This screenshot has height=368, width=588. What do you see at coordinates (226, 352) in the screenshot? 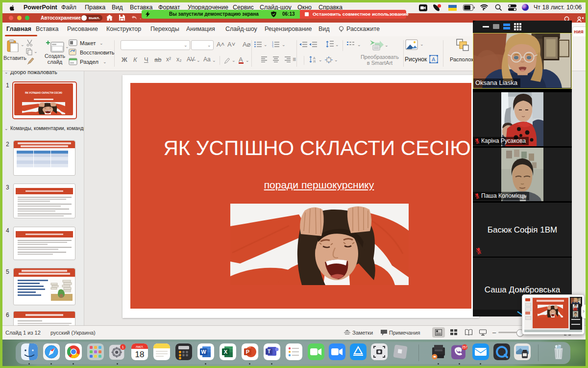
I see `svg-text: X` at bounding box center [226, 352].